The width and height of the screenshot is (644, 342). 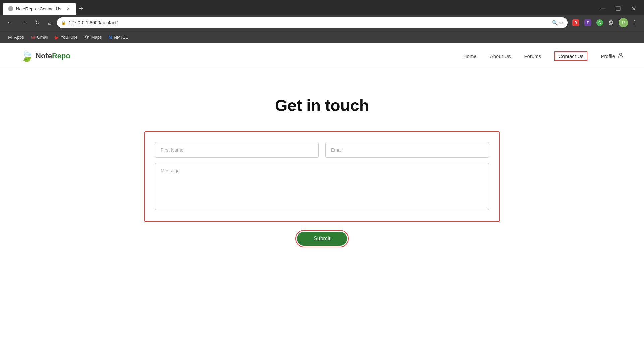 I want to click on nav-forums: Forums, so click(x=533, y=56).